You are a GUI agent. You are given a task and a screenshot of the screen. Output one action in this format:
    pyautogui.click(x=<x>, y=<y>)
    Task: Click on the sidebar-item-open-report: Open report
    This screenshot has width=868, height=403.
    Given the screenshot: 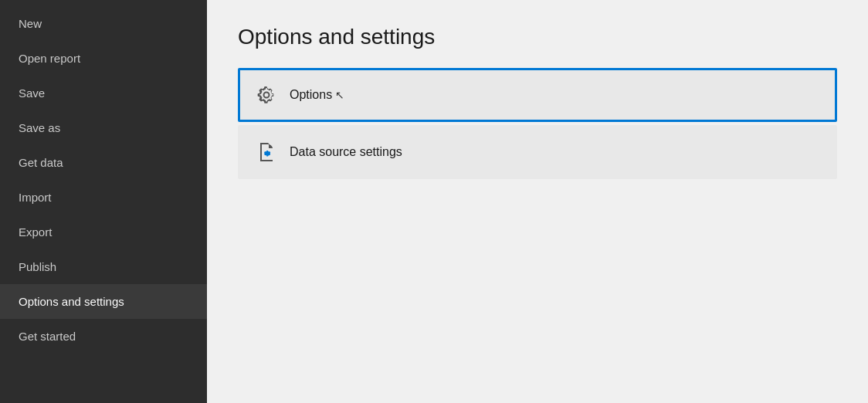 What is the action you would take?
    pyautogui.click(x=103, y=59)
    